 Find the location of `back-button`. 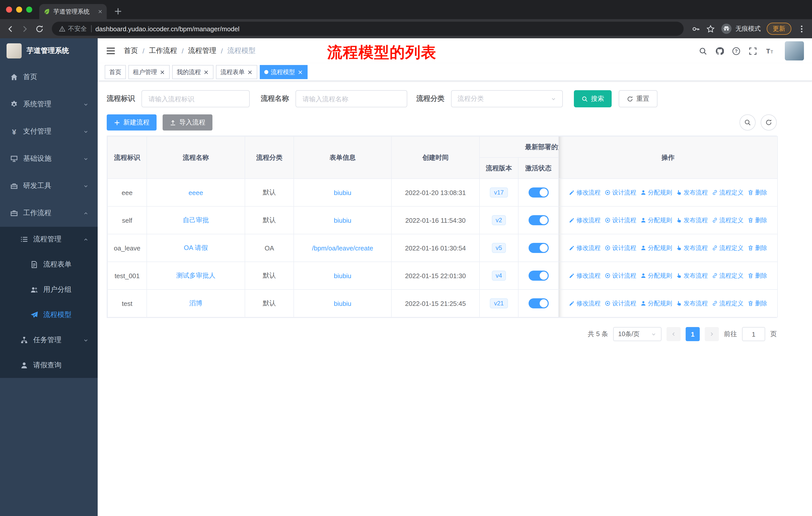

back-button is located at coordinates (10, 29).